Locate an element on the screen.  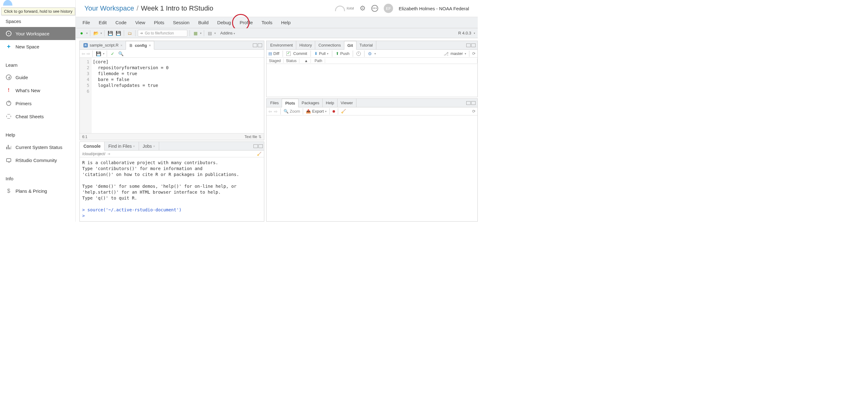
console-output: R is a collaborative project with many c… is located at coordinates (172, 189).